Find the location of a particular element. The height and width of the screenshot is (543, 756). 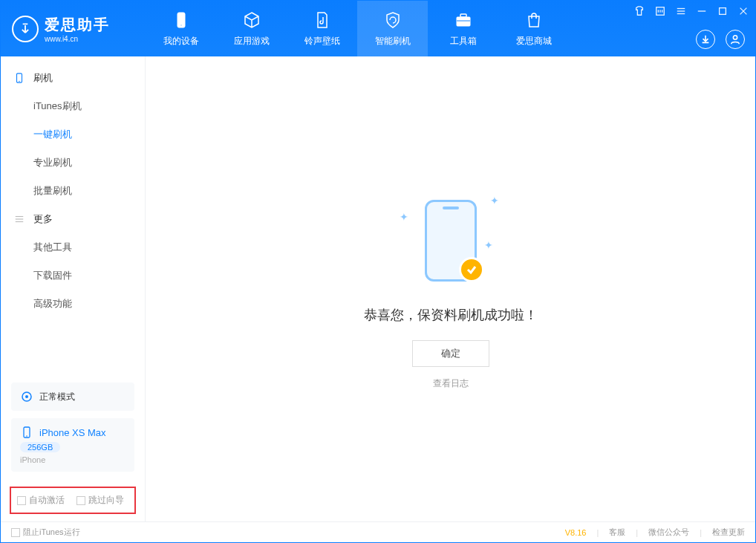

maximize-icon is located at coordinates (723, 11).